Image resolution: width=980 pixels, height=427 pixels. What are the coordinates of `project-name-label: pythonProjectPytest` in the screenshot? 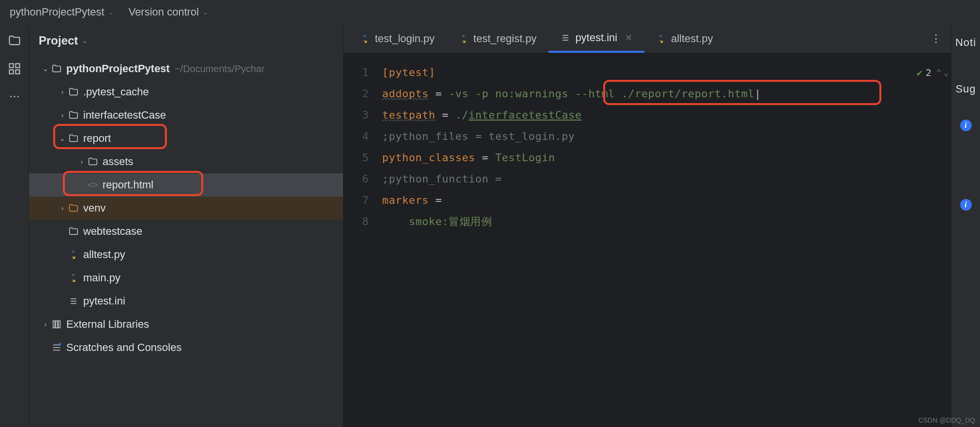 It's located at (57, 12).